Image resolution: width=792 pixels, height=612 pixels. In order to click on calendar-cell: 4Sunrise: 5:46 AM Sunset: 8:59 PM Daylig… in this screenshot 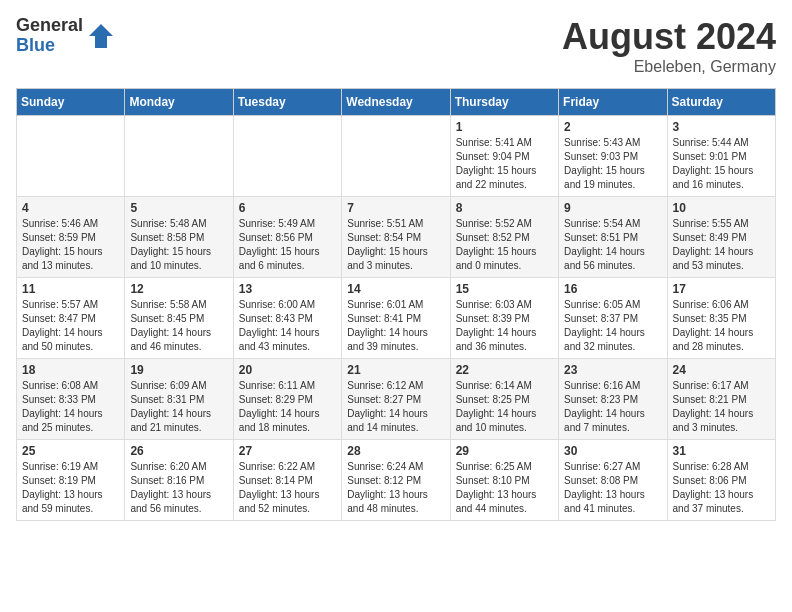, I will do `click(71, 238)`.